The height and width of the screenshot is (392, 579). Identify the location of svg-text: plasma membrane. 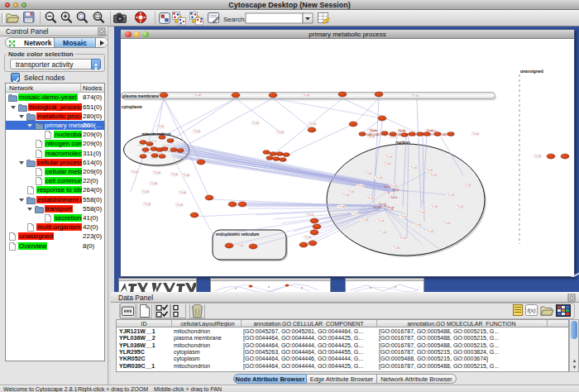
(141, 96).